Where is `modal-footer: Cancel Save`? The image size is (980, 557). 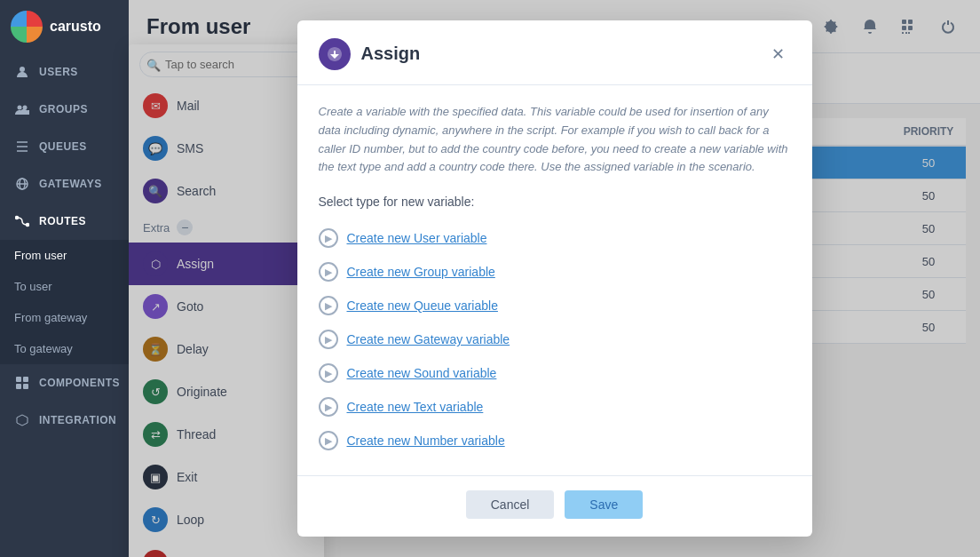
modal-footer: Cancel Save is located at coordinates (555, 506).